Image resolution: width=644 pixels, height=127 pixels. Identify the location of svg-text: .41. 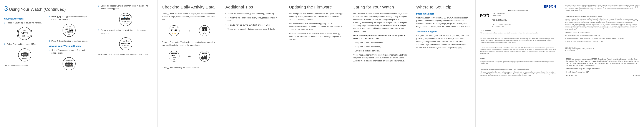
(28, 36).